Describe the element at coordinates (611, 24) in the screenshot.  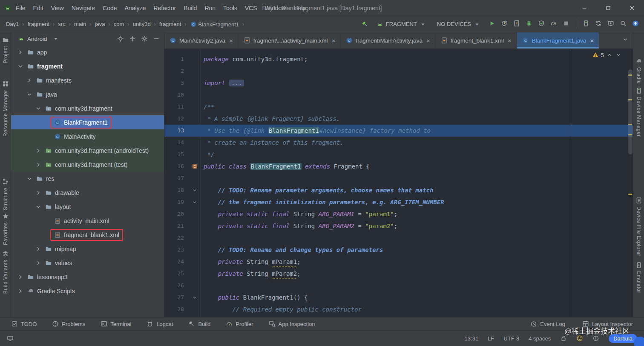
I see `toolbar-action-sdk-manager` at that location.